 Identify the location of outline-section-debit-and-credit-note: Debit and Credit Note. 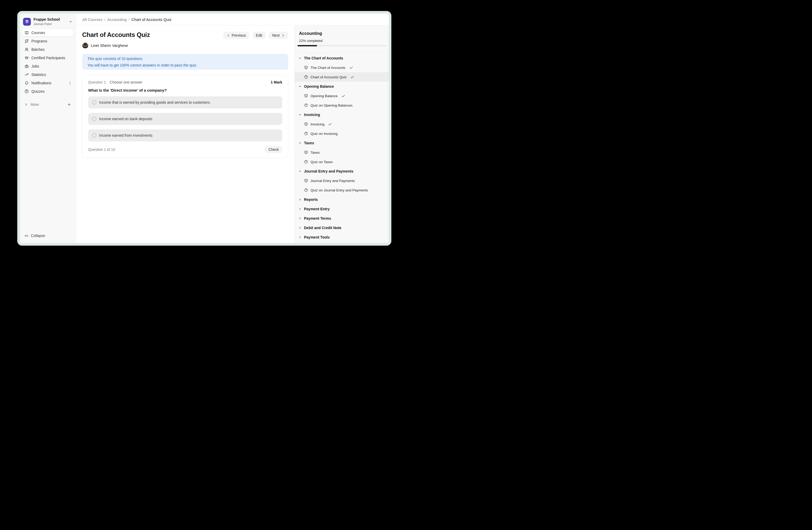
(342, 228).